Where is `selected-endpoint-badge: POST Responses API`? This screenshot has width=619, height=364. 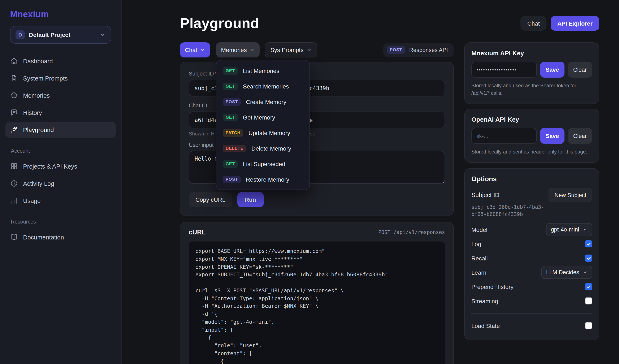 selected-endpoint-badge: POST Responses API is located at coordinates (419, 50).